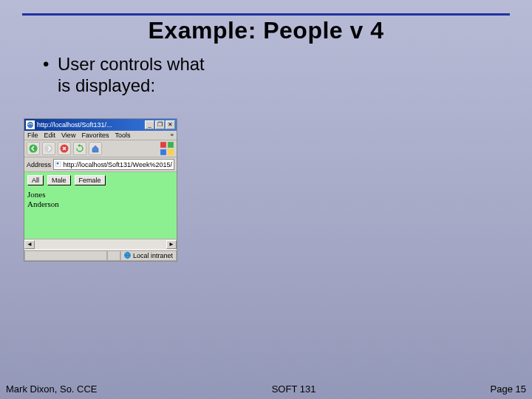 The image size is (532, 399). I want to click on bullet-text-1: User controls what, so click(132, 64).